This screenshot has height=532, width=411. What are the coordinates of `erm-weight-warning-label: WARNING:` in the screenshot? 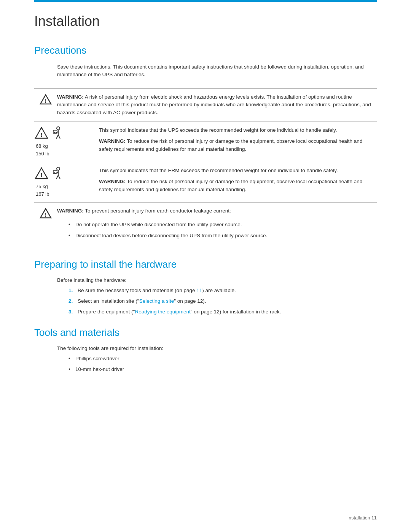 It's located at (112, 181).